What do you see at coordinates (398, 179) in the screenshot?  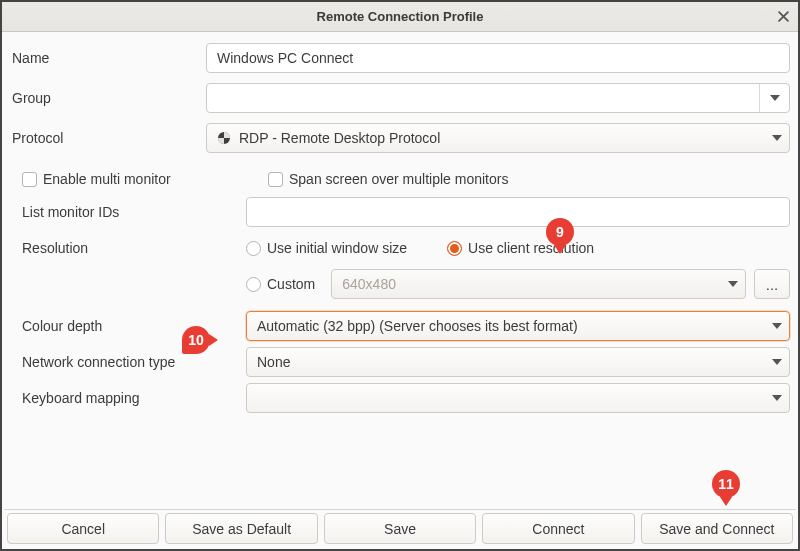 I see `span-screen-label: Span screen over multiple monitors` at bounding box center [398, 179].